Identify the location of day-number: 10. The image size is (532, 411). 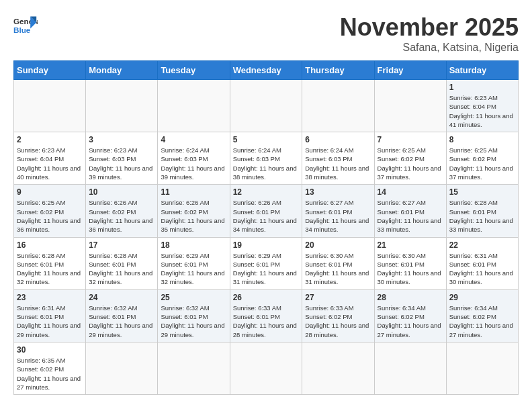
(122, 192).